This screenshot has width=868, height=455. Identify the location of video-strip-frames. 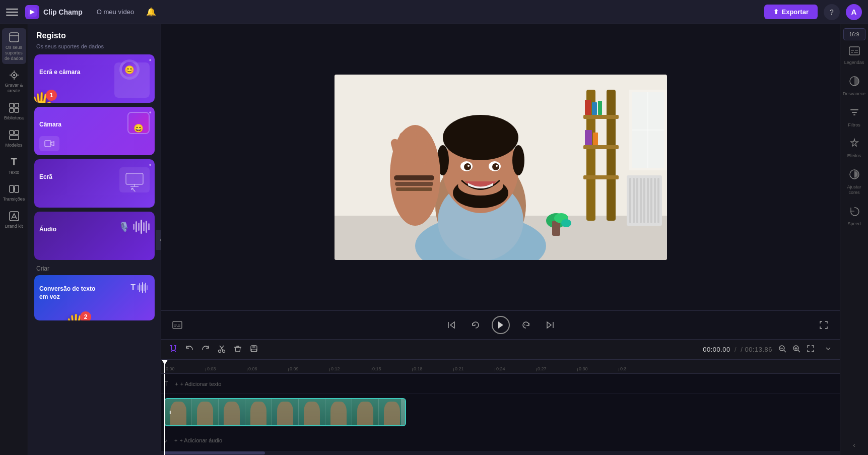
(285, 412).